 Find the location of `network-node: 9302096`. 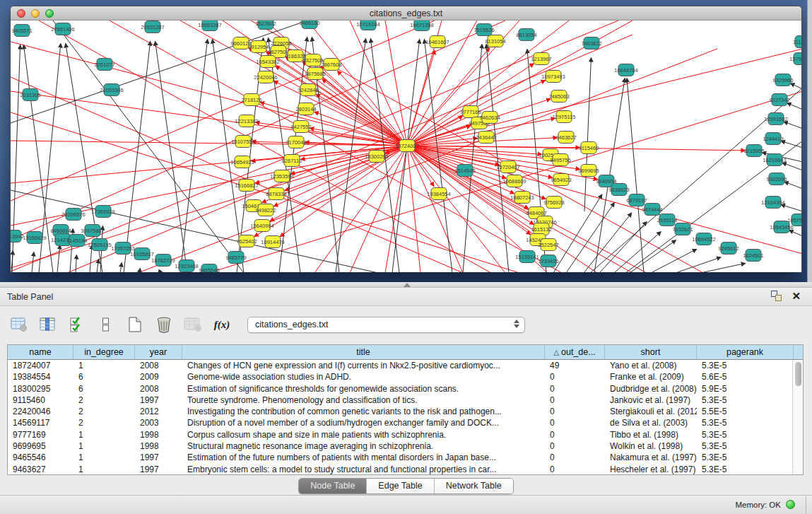

network-node: 9302096 is located at coordinates (776, 180).